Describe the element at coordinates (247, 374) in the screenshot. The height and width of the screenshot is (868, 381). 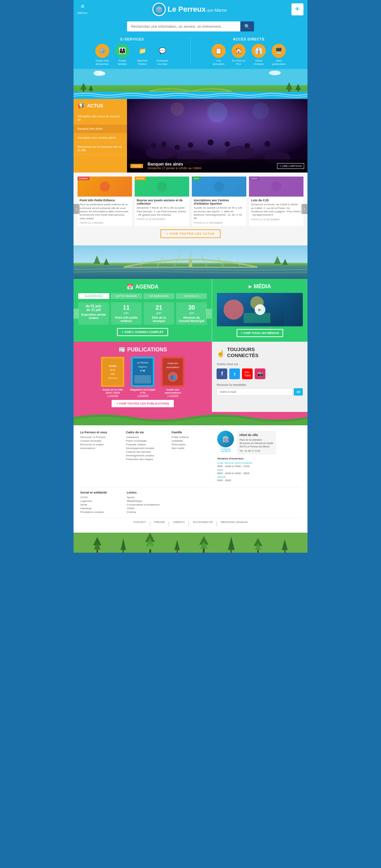
I see `youtube-icon: YouTube` at that location.